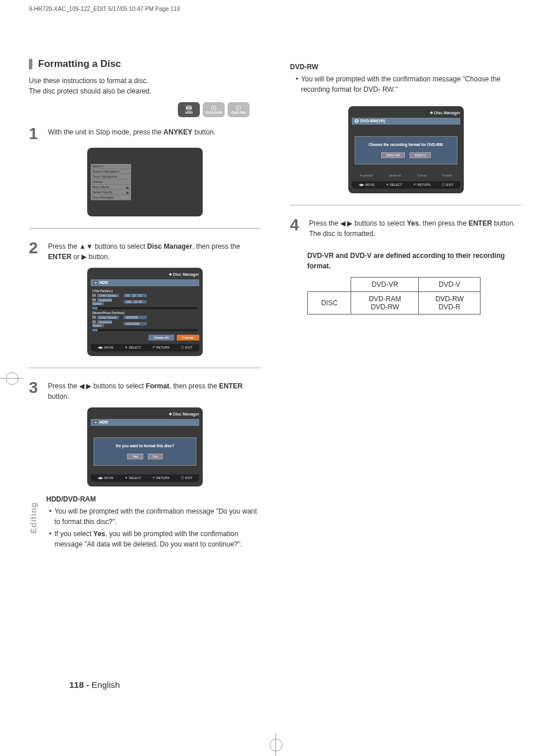  Describe the element at coordinates (394, 295) in the screenshot. I see `format-table: DVD-VR DVD-V DISC DVD-RAMDVD-RW DVD-RWDV…` at that location.